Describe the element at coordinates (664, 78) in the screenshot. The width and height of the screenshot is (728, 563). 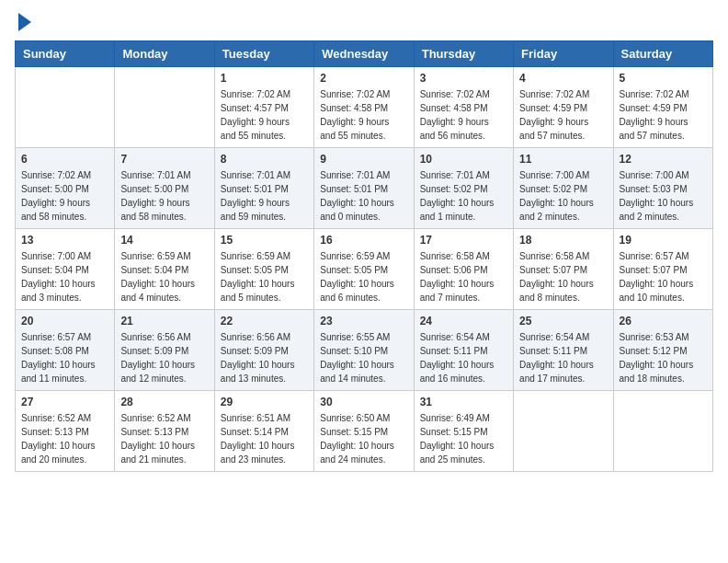
I see `day-number: 5` at that location.